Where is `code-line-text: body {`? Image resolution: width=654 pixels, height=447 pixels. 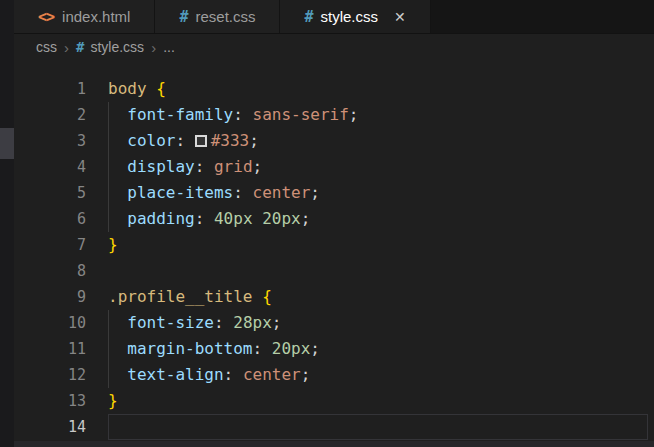 code-line-text: body { is located at coordinates (378, 89).